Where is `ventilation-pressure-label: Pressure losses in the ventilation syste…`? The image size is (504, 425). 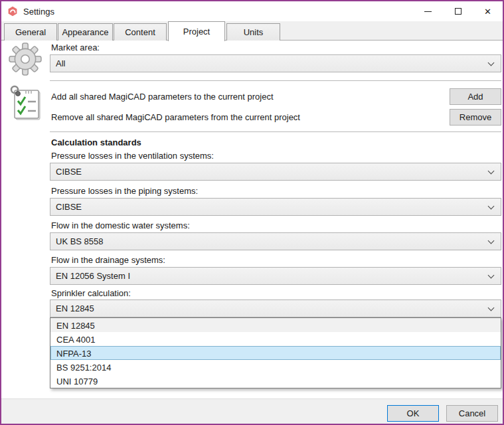 ventilation-pressure-label: Pressure losses in the ventilation syste… is located at coordinates (133, 155).